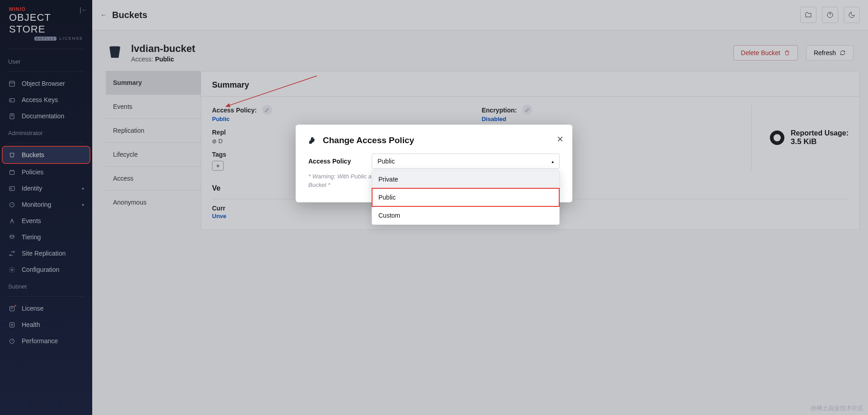  I want to click on select-value: Public, so click(386, 161).